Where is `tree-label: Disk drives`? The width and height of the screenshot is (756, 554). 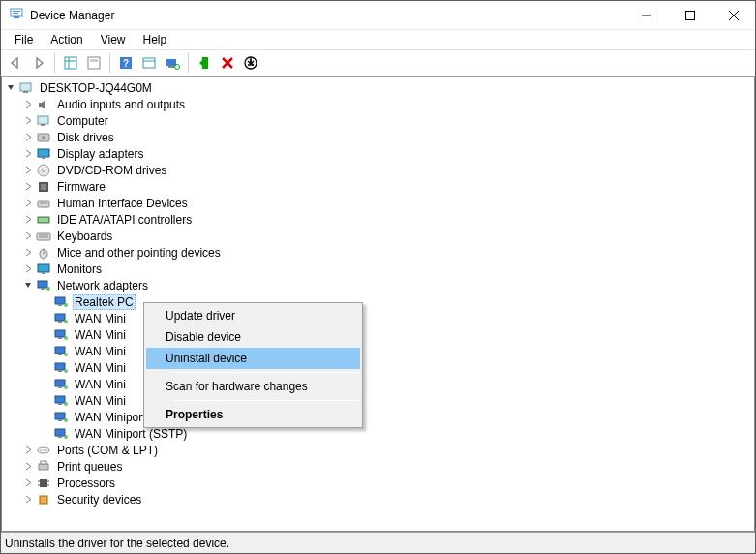 tree-label: Disk drives is located at coordinates (85, 138).